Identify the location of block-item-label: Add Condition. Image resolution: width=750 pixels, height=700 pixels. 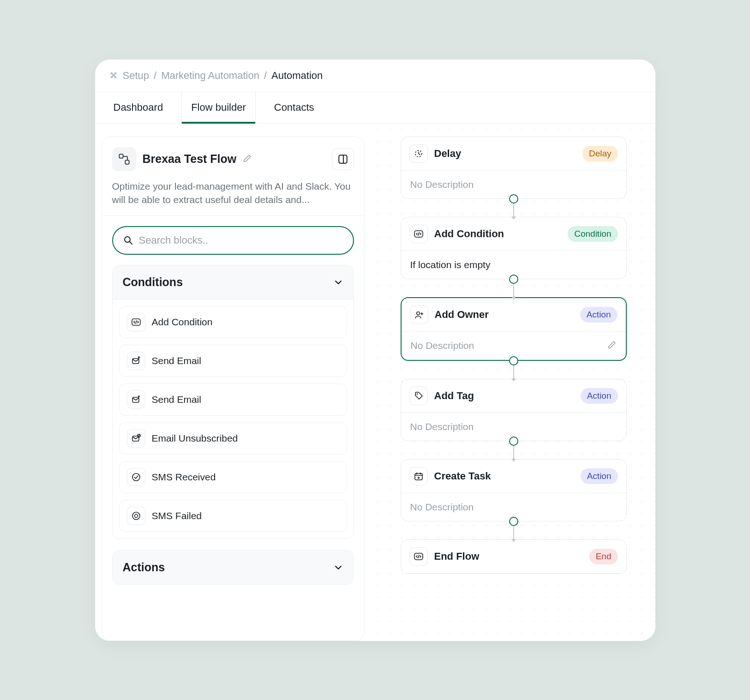
(182, 322).